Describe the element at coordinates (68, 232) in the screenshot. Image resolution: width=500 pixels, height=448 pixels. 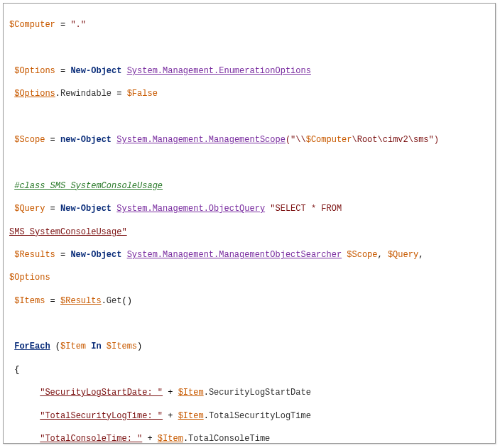
I see `str-select-usage2: SMS_SystemConsoleUsage"` at that location.